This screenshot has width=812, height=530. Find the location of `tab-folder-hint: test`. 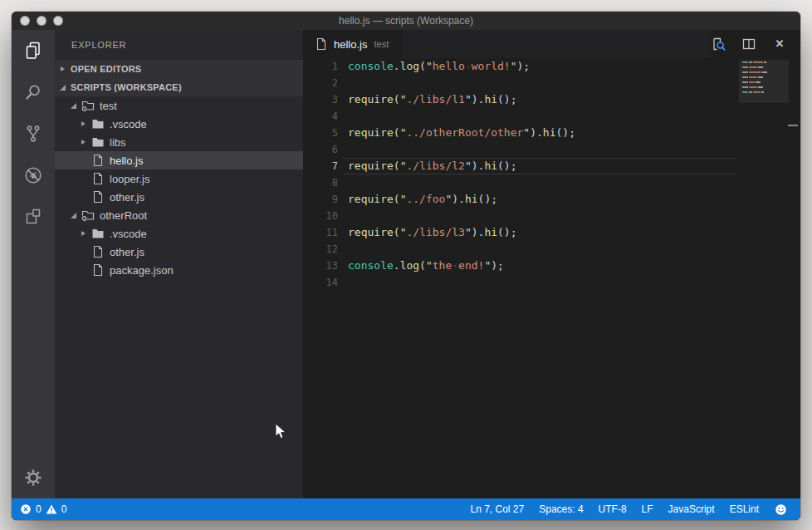

tab-folder-hint: test is located at coordinates (381, 44).